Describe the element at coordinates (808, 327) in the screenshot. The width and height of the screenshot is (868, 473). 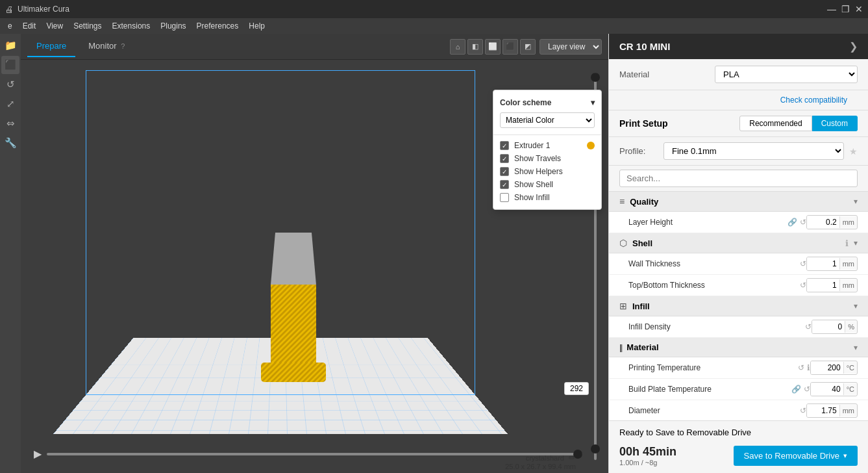
I see `infill-density-reset-icon: ↺` at that location.